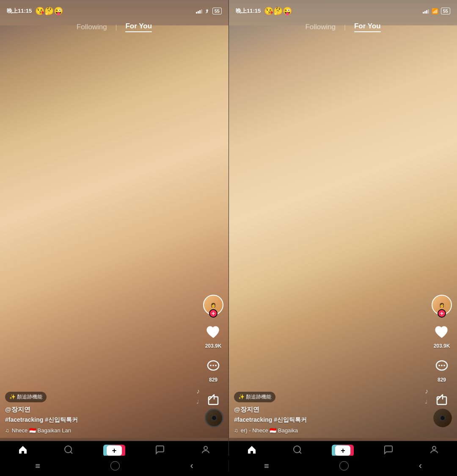  Describe the element at coordinates (19, 11) in the screenshot. I see `status-time-left: 晚上11:15` at that location.